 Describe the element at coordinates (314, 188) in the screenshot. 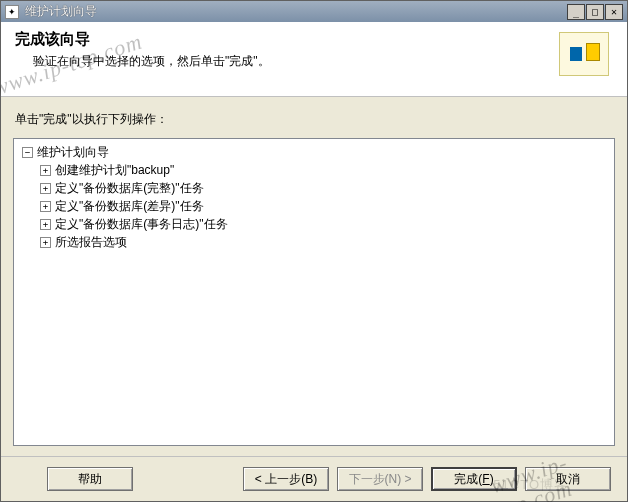

I see `tree-item: + 定义"备份数据库(完整)"任务` at that location.